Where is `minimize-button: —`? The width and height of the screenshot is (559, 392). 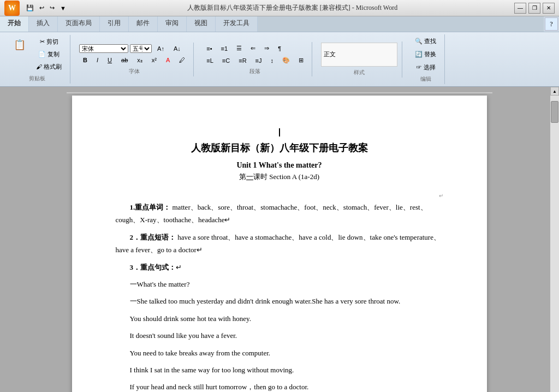 minimize-button: — is located at coordinates (520, 8).